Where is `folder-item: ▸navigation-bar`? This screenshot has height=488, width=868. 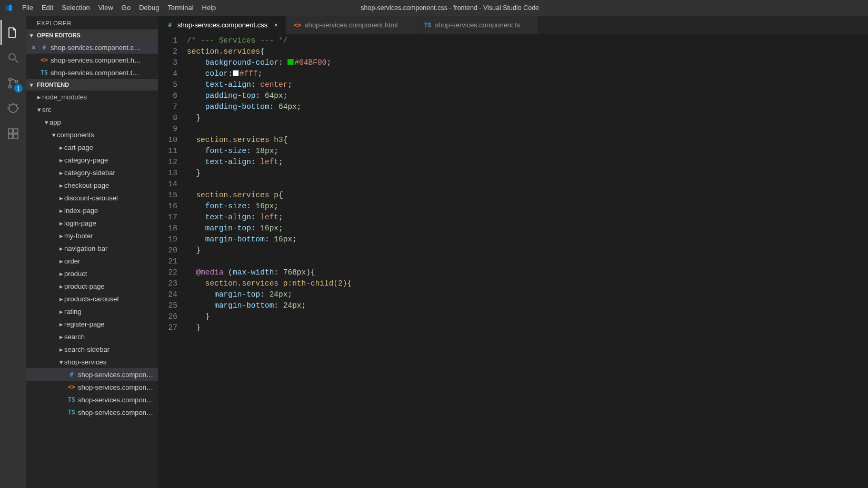 folder-item: ▸navigation-bar is located at coordinates (92, 248).